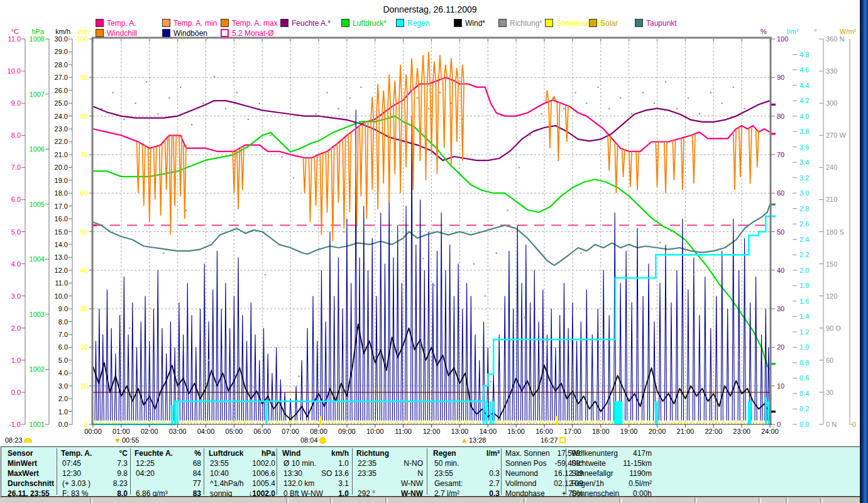 This screenshot has height=503, width=868. I want to click on sun-set-icon, so click(28, 440).